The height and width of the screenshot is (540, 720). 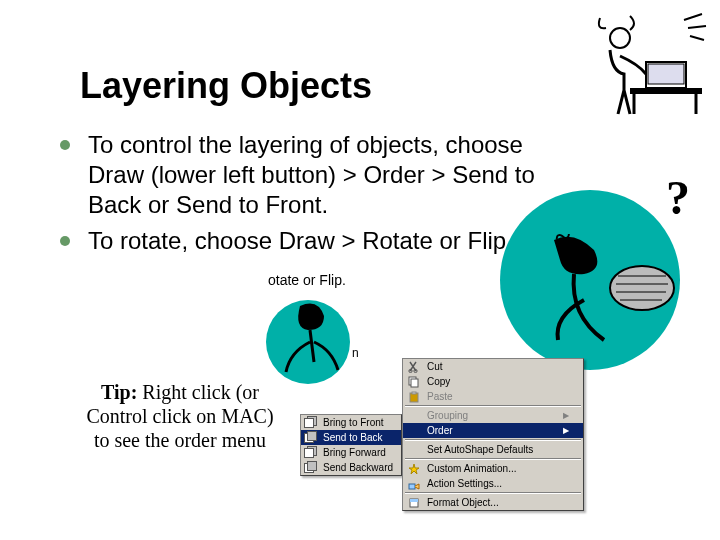 I want to click on custom-animation-icon, so click(x=414, y=469).